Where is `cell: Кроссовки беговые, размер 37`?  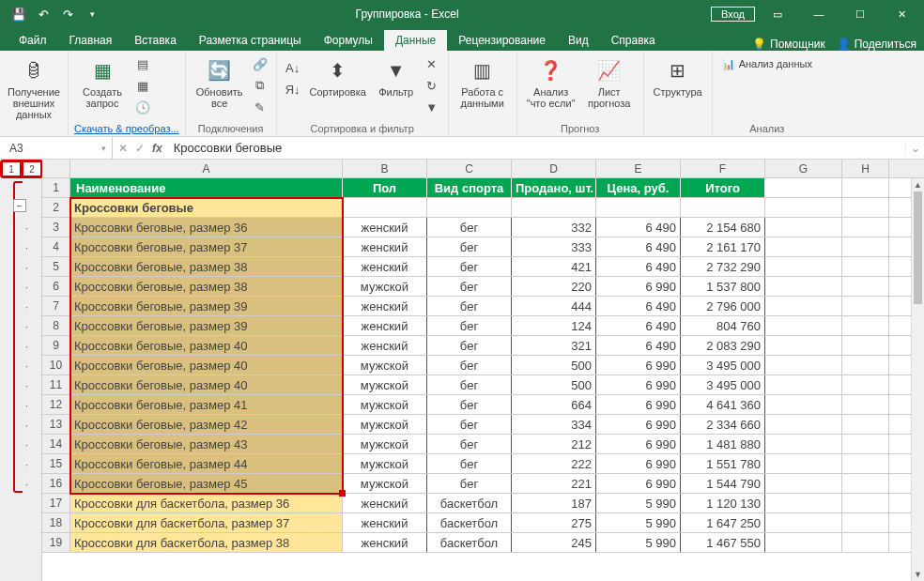
cell: Кроссовки беговые, размер 37 is located at coordinates (207, 247).